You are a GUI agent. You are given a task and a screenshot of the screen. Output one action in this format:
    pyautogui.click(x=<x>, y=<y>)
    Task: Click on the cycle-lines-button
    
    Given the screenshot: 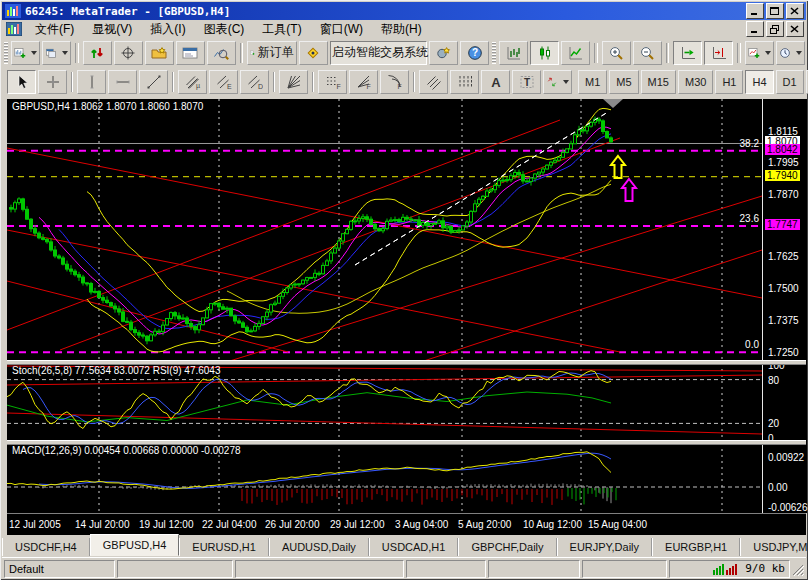 What is the action you would take?
    pyautogui.click(x=464, y=82)
    